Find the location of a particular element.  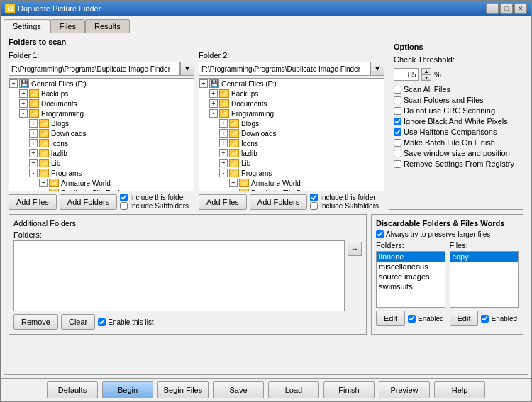

folder2-path-input is located at coordinates (284, 69).